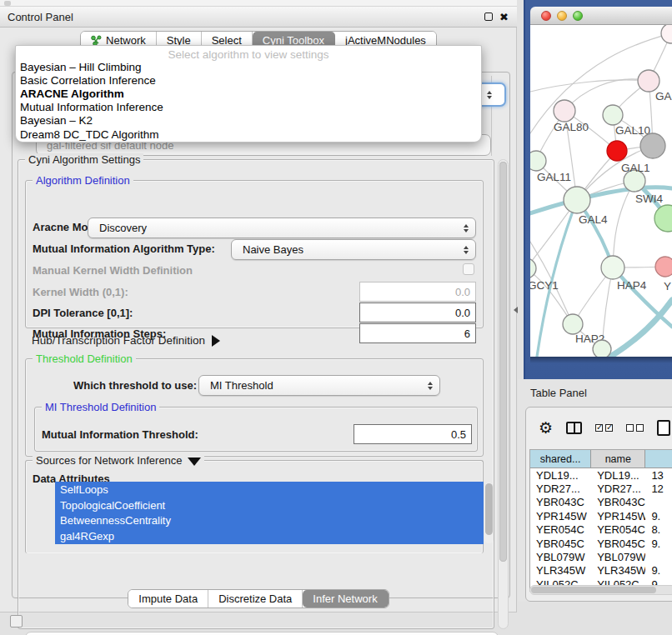 The image size is (672, 635). I want to click on node-gal80, so click(564, 111).